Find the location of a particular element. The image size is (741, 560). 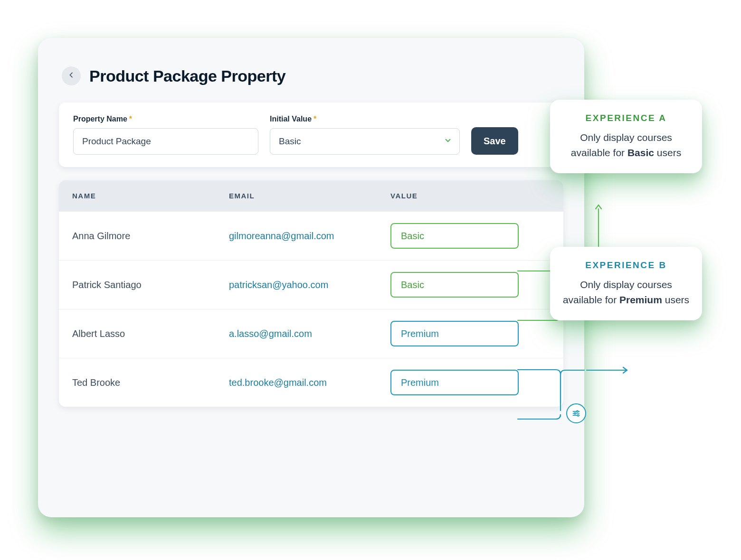

initial-value-select is located at coordinates (365, 141).